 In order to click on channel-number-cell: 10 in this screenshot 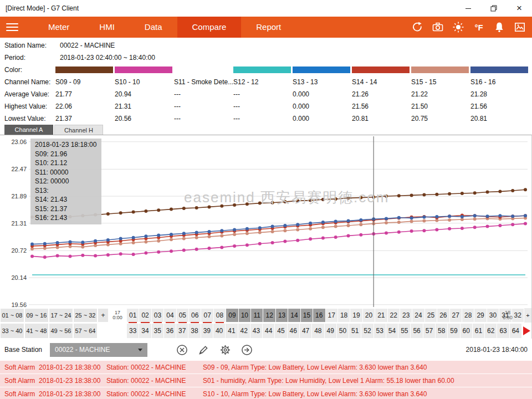, I will do `click(244, 315)`.